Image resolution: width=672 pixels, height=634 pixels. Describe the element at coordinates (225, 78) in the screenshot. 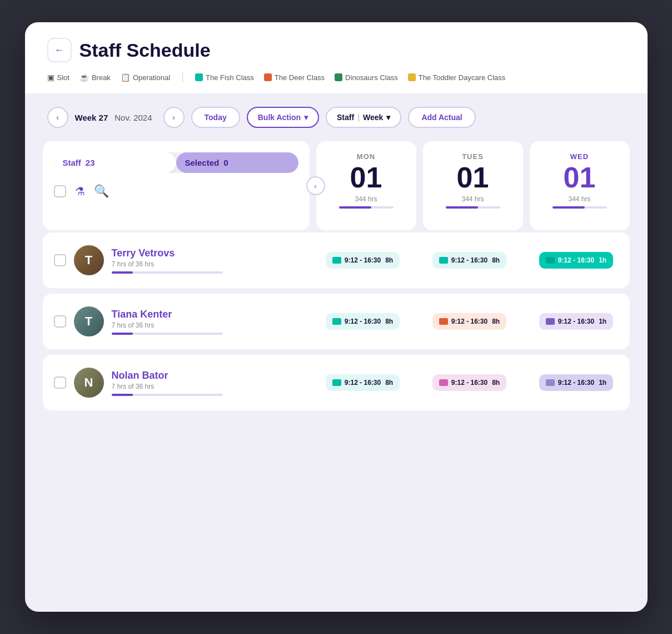

I see `legend-fish-class: The Fish Class` at that location.